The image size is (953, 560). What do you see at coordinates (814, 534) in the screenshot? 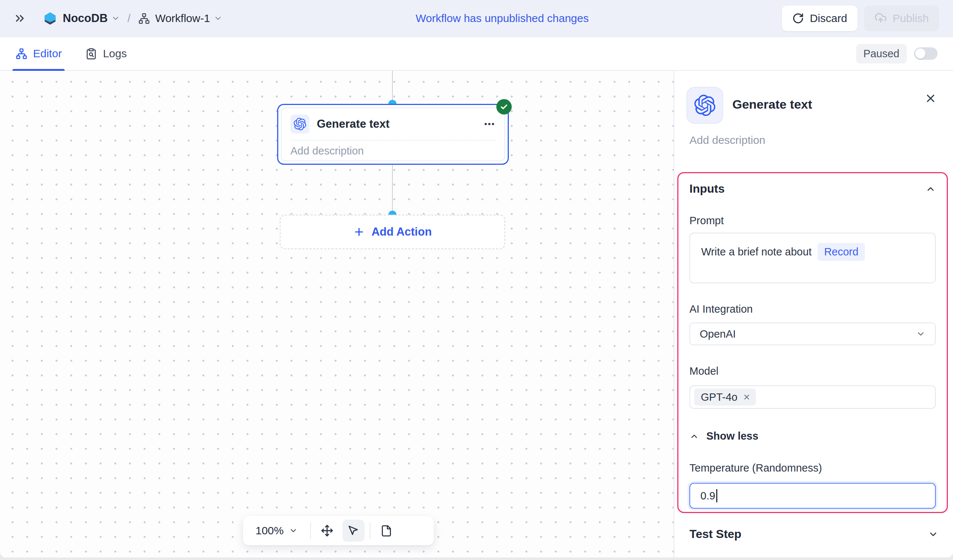
I see `test-step-section-header: Test Step` at bounding box center [814, 534].